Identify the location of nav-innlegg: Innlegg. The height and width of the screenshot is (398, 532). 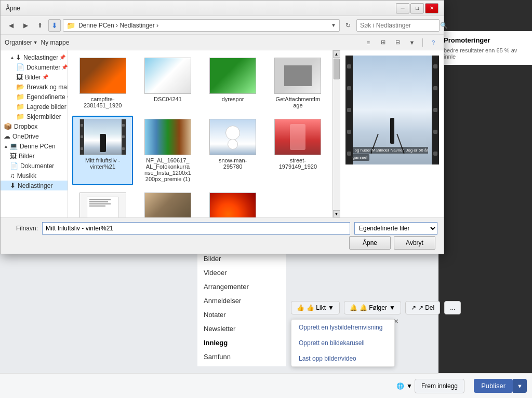
(242, 342).